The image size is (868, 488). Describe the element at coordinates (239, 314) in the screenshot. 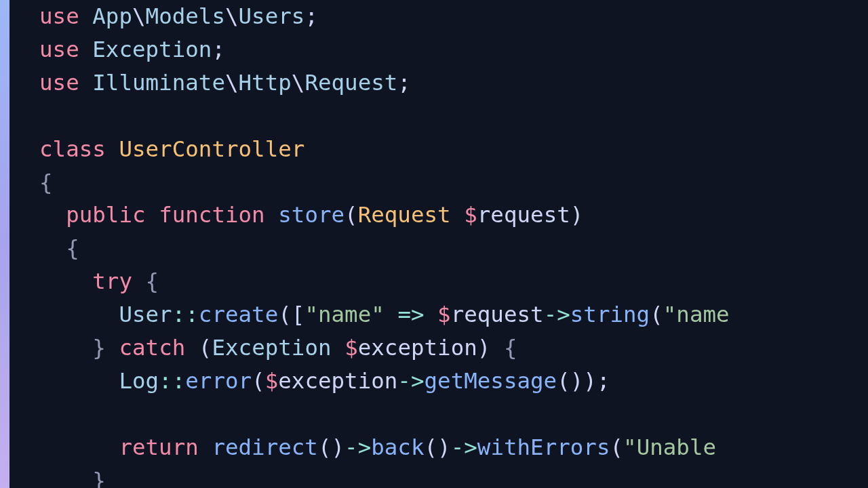

I see `method-name: create` at that location.